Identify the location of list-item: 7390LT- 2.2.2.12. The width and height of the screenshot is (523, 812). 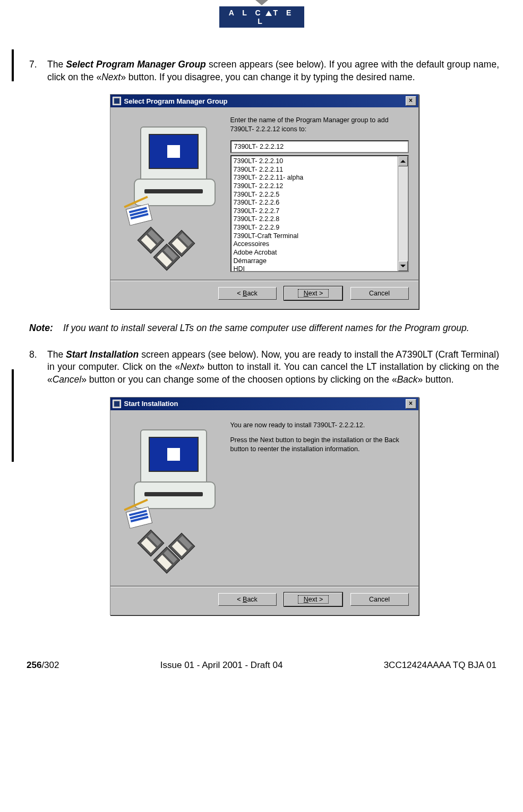
(314, 187).